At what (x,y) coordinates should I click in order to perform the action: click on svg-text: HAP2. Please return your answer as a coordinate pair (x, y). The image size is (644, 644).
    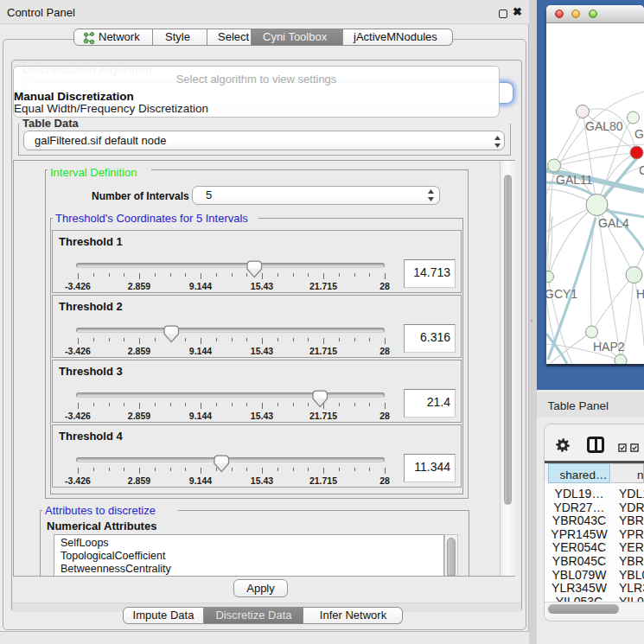
    Looking at the image, I should click on (609, 347).